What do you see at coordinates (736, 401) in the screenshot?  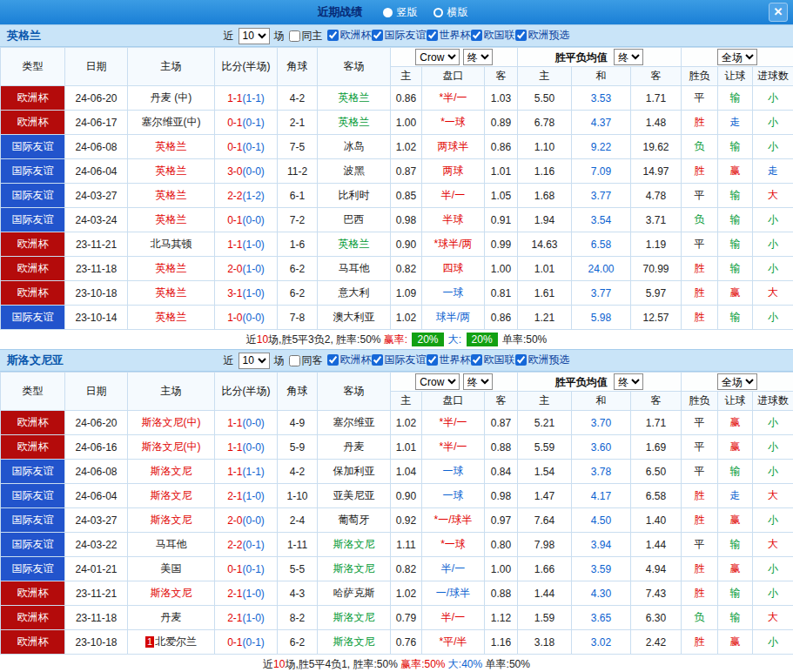 I see `col-handicap-result: 让球` at bounding box center [736, 401].